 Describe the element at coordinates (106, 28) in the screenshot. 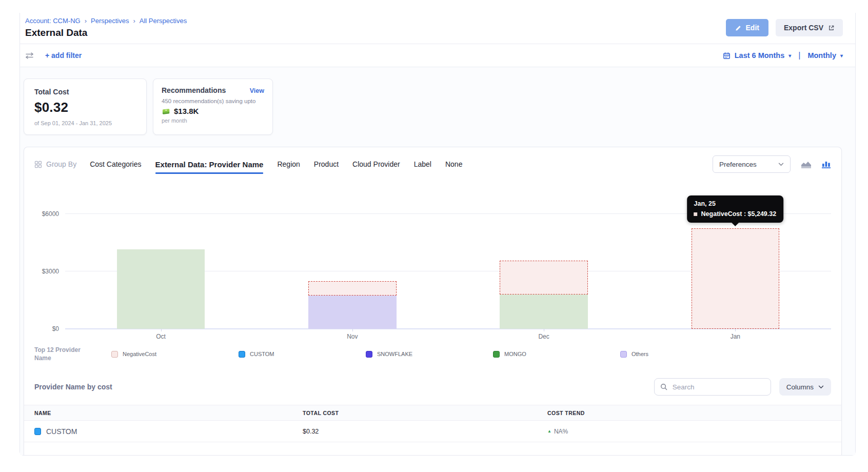

I see `header-left: Account: CCM-NG›Perspectives›All Perspec…` at that location.